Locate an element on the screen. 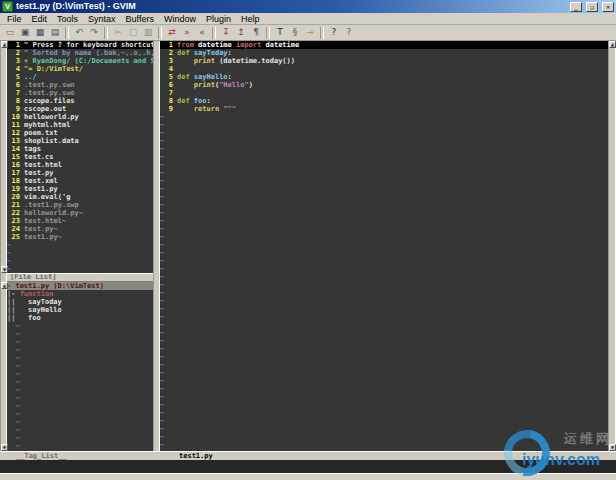  restore-button: ❏ is located at coordinates (592, 7).